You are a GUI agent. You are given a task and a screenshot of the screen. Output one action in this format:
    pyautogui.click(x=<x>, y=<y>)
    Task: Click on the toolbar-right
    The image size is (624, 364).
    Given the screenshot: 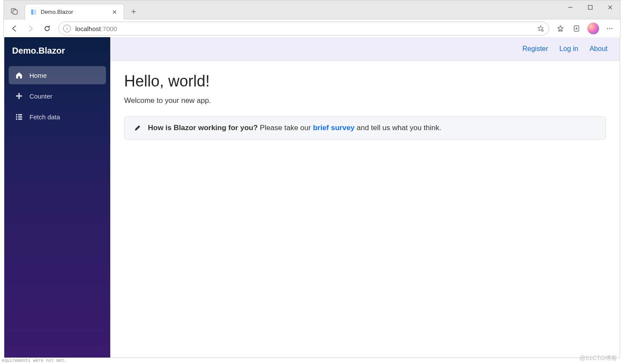 What is the action you would take?
    pyautogui.click(x=585, y=29)
    